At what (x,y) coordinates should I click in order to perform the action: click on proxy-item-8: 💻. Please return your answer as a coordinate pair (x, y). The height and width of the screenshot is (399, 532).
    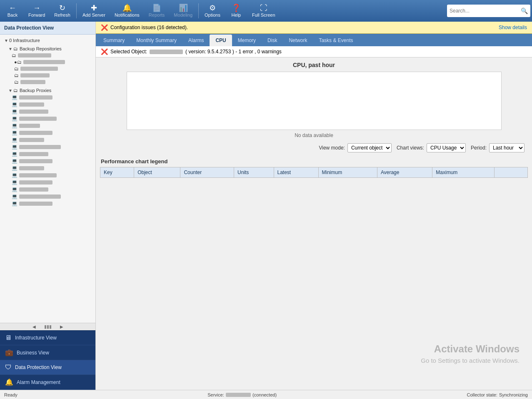
    Looking at the image, I should click on (52, 147).